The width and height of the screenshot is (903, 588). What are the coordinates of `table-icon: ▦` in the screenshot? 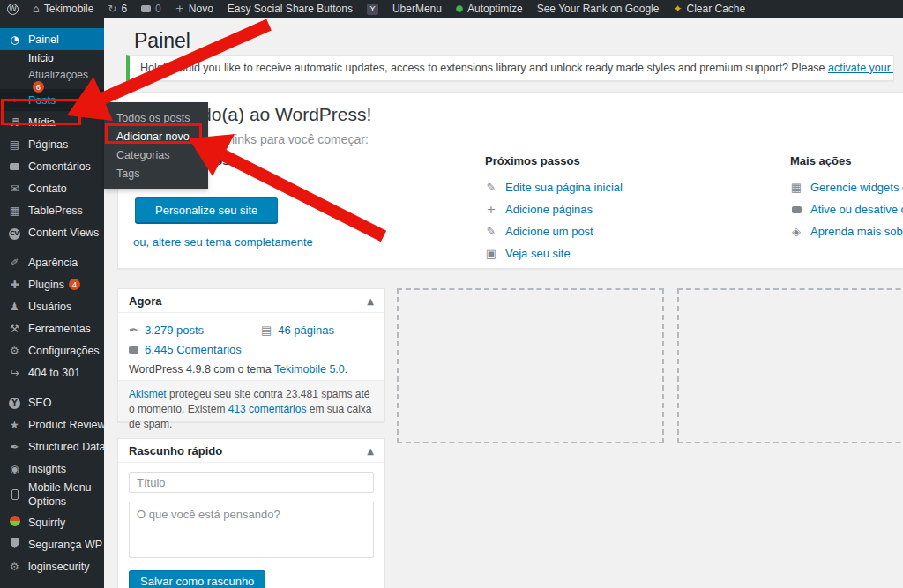 It's located at (14, 211).